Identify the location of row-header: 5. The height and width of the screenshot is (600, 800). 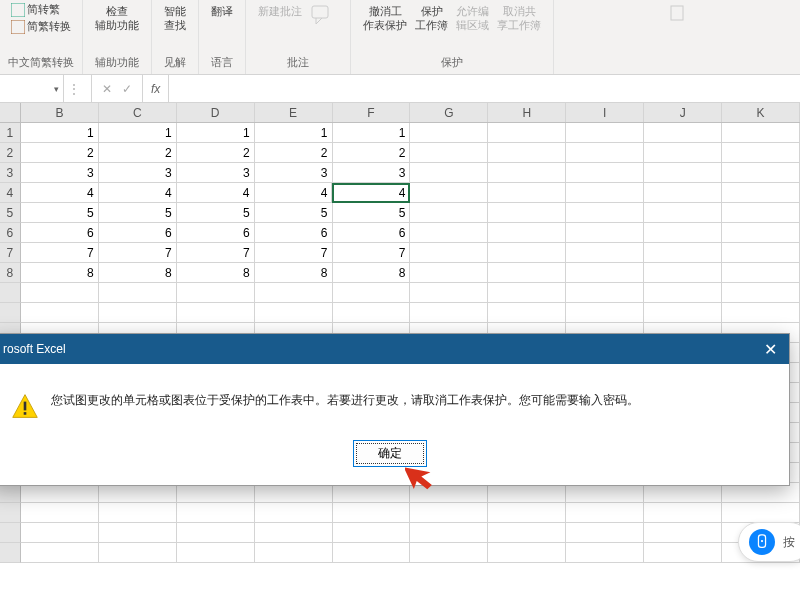
(10, 213).